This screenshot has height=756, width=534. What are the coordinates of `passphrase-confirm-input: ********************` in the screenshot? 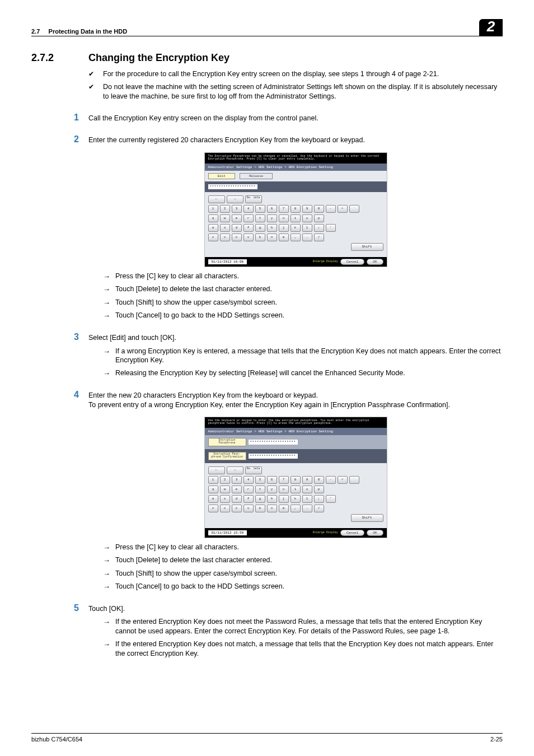 It's located at (273, 456).